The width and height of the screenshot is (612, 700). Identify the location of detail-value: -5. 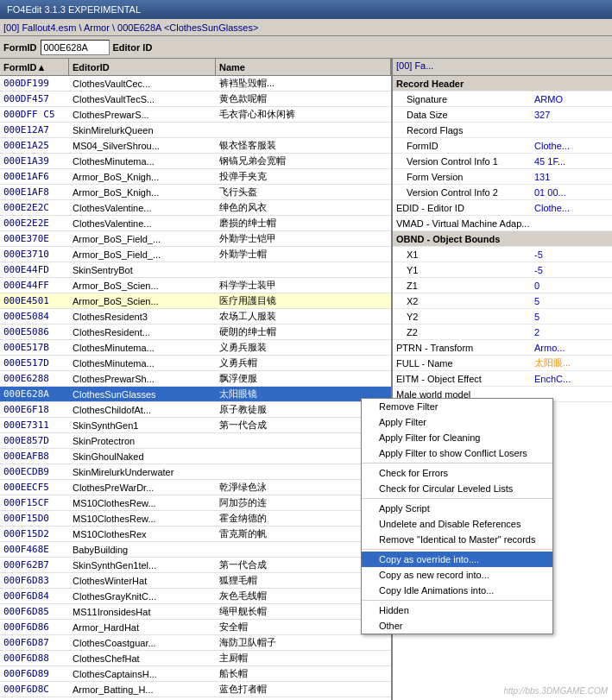
(571, 269).